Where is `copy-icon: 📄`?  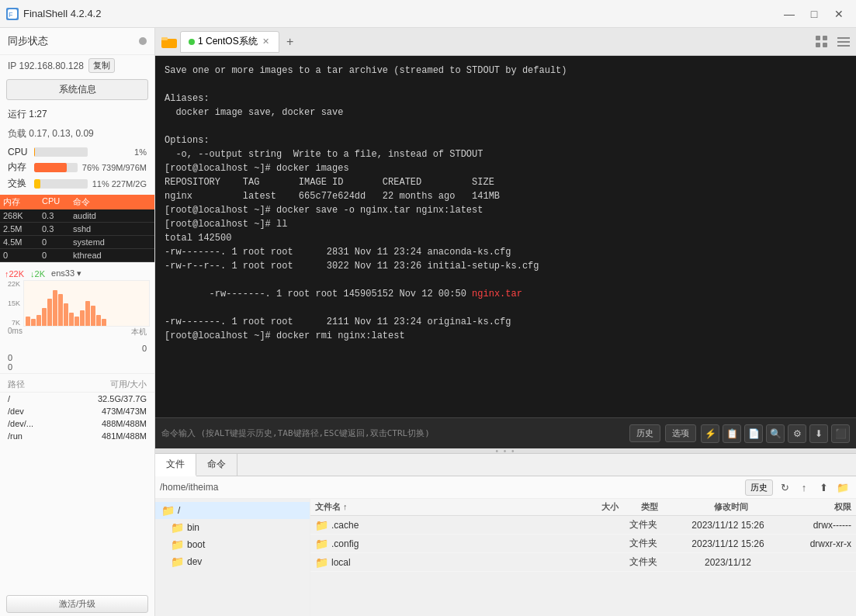 copy-icon: 📄 is located at coordinates (754, 434).